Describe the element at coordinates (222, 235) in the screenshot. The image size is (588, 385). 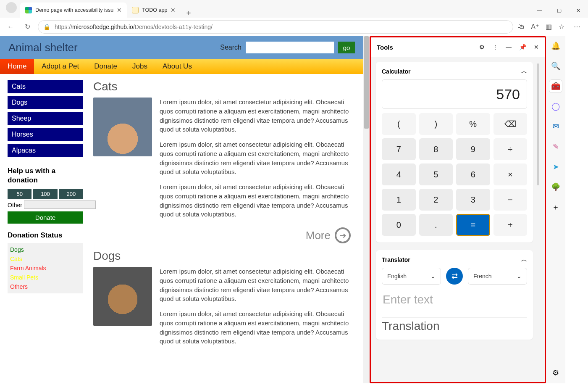
I see `more-link: More ➔` at that location.